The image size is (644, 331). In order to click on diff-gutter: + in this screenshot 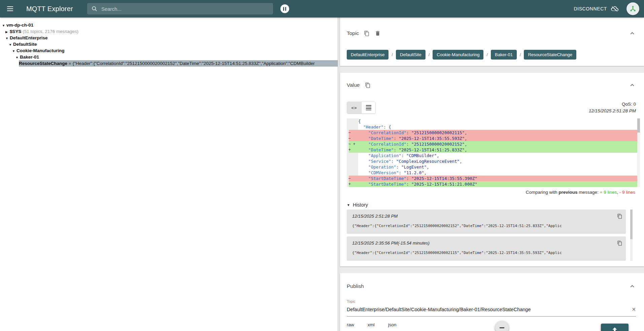, I will do `click(352, 150)`.